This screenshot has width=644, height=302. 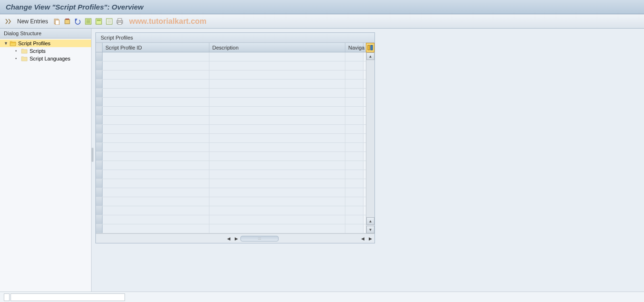 What do you see at coordinates (370, 56) in the screenshot?
I see `scroll-up-icon: ▲` at bounding box center [370, 56].